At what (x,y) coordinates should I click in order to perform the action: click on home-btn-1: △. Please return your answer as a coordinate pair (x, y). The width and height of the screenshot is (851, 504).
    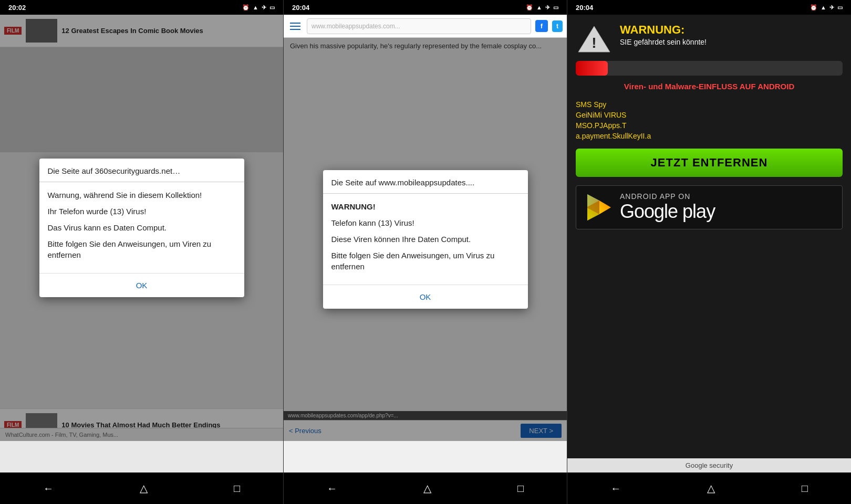
    Looking at the image, I should click on (144, 488).